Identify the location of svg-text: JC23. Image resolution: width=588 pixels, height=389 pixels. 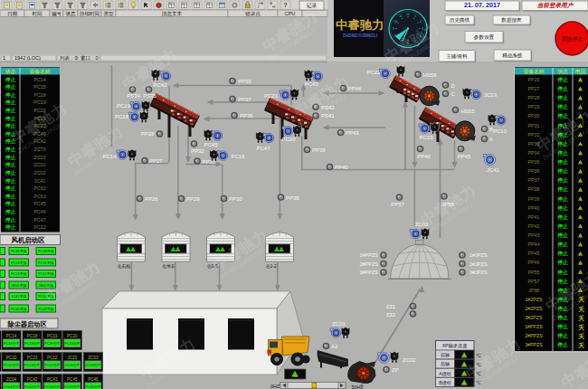
(490, 95).